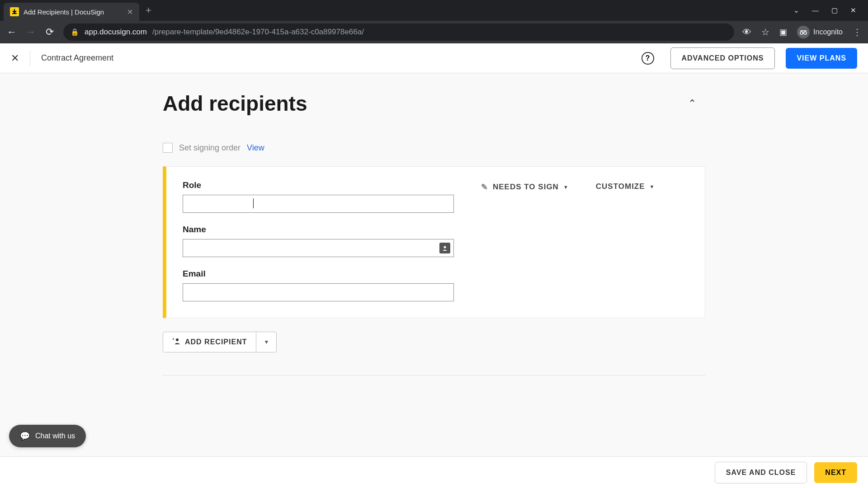 This screenshot has width=868, height=488. What do you see at coordinates (835, 473) in the screenshot?
I see `next-button: NEXT` at bounding box center [835, 473].